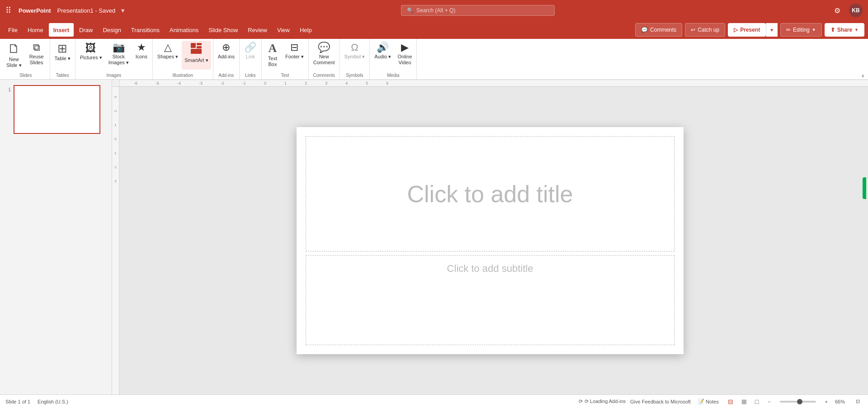  Describe the element at coordinates (223, 30) in the screenshot. I see `menu-item-slideshow: Slide Show` at that location.